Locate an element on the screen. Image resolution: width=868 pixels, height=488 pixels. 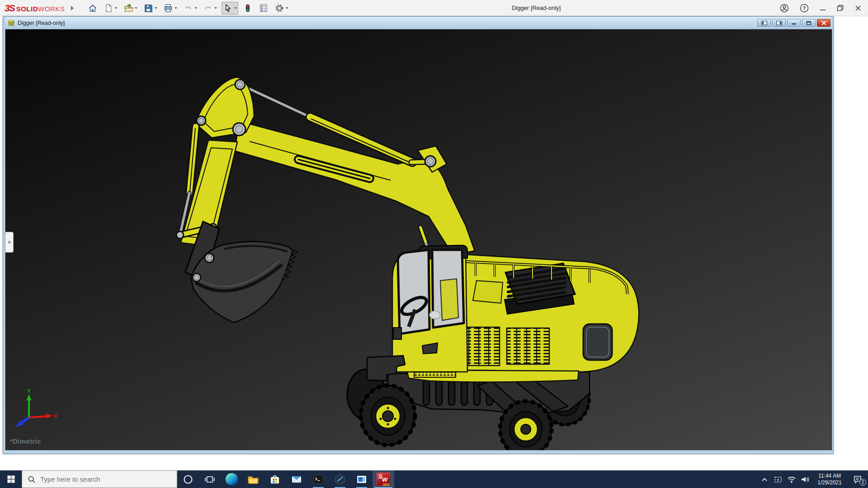
undo-icon is located at coordinates (188, 8).